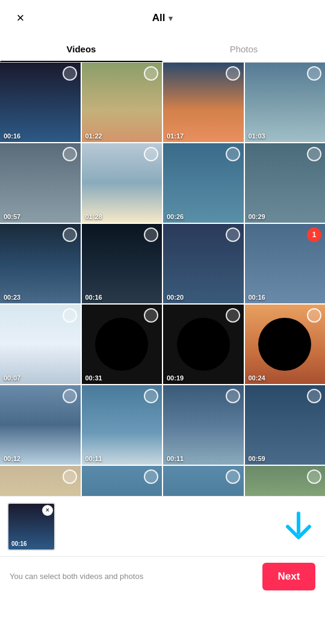 Image resolution: width=325 pixels, height=644 pixels. What do you see at coordinates (257, 459) in the screenshot?
I see `video-duration: 00:59` at bounding box center [257, 459].